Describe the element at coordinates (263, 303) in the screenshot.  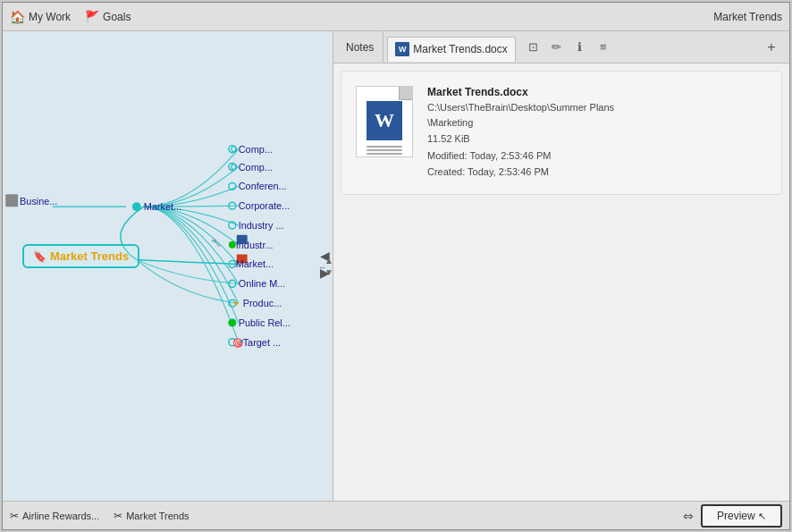
I see `svg-text: Produc...` at that location.